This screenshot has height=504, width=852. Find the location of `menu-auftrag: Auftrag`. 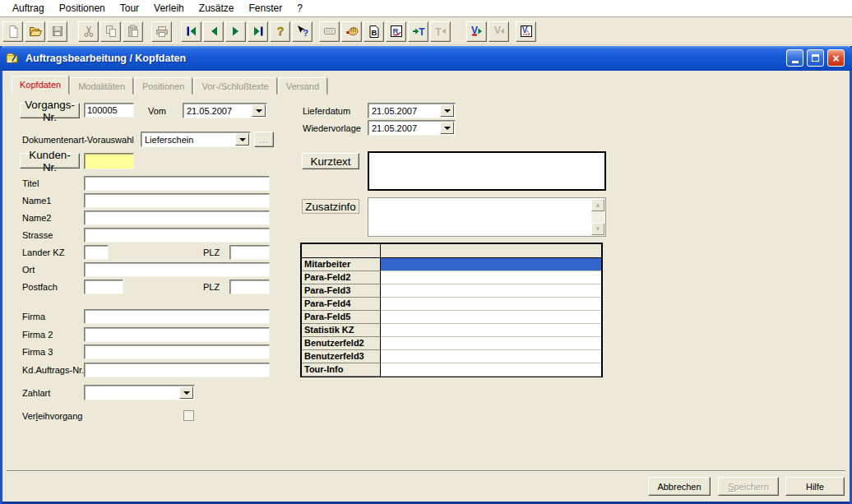

menu-auftrag: Auftrag is located at coordinates (28, 8).